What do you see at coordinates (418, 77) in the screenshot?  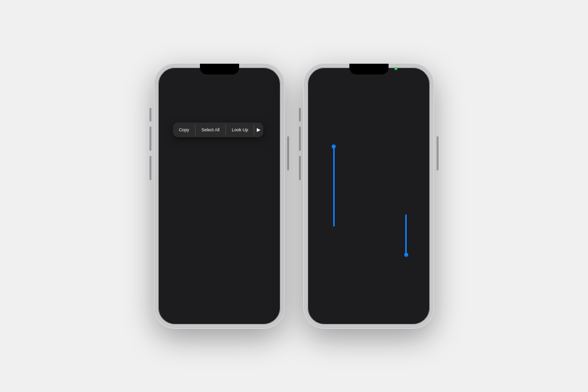 I see `live-inner-circle-right` at bounding box center [418, 77].